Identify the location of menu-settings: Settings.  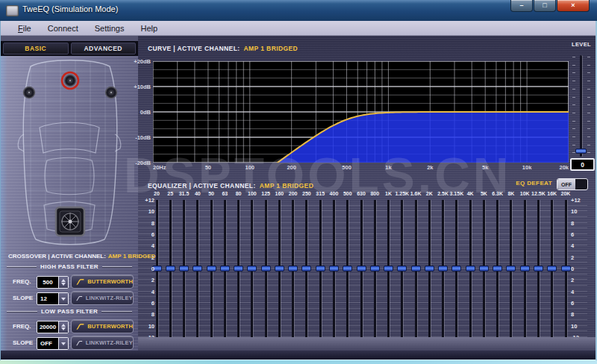
(110, 28).